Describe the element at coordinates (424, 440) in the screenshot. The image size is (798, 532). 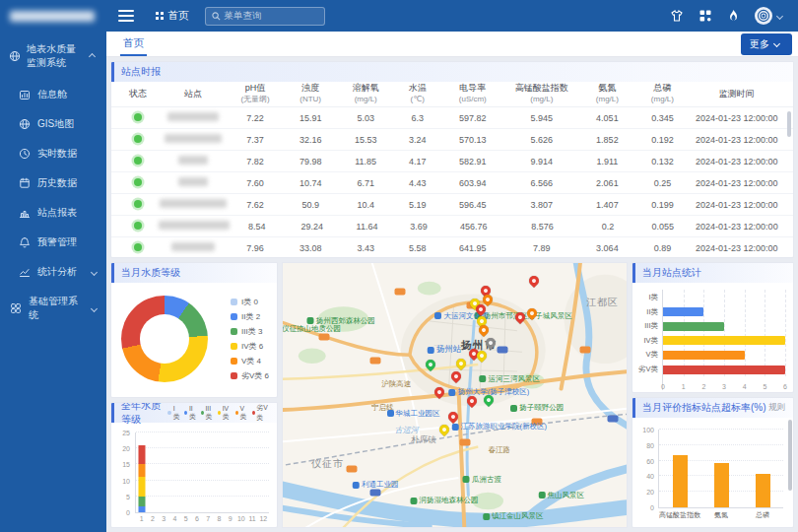
I see `map-label-town: 朴席镇` at that location.